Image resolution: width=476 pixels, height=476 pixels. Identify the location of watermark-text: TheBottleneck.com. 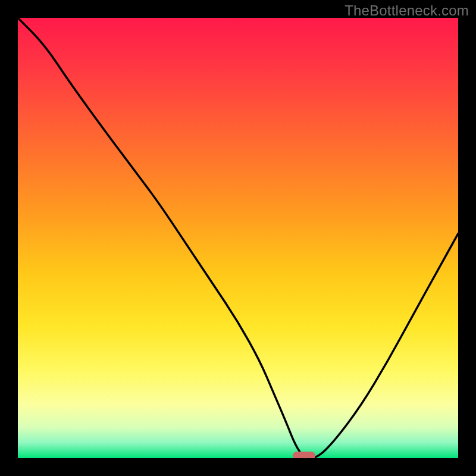
(407, 11).